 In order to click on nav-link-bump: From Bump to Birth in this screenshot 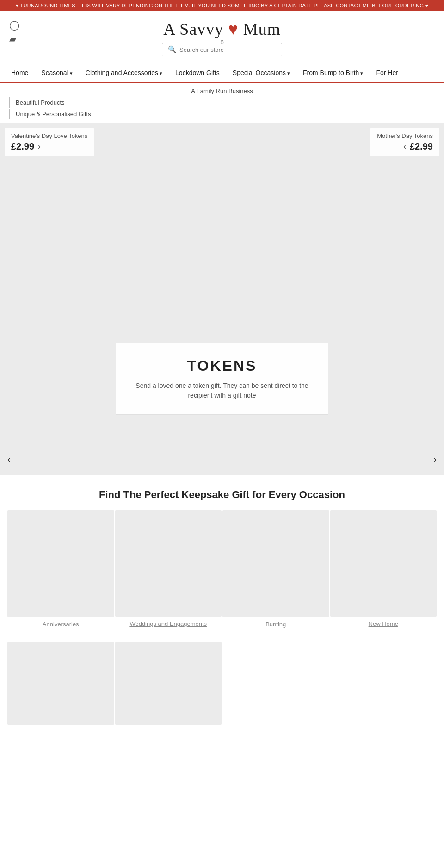, I will do `click(333, 73)`.